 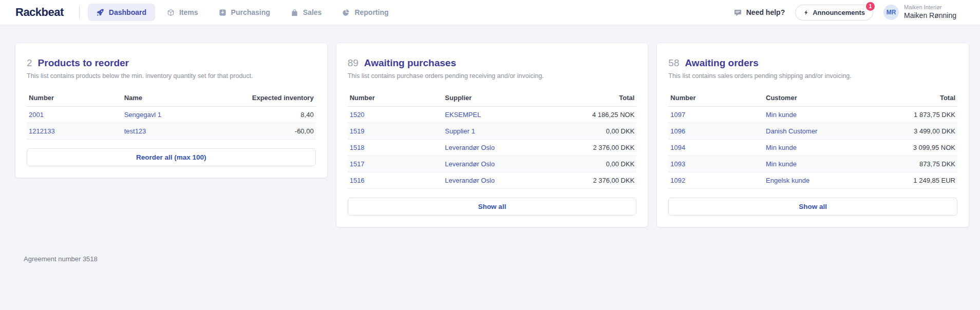 What do you see at coordinates (176, 115) in the screenshot?
I see `row-name-link: Sengegavl 1` at bounding box center [176, 115].